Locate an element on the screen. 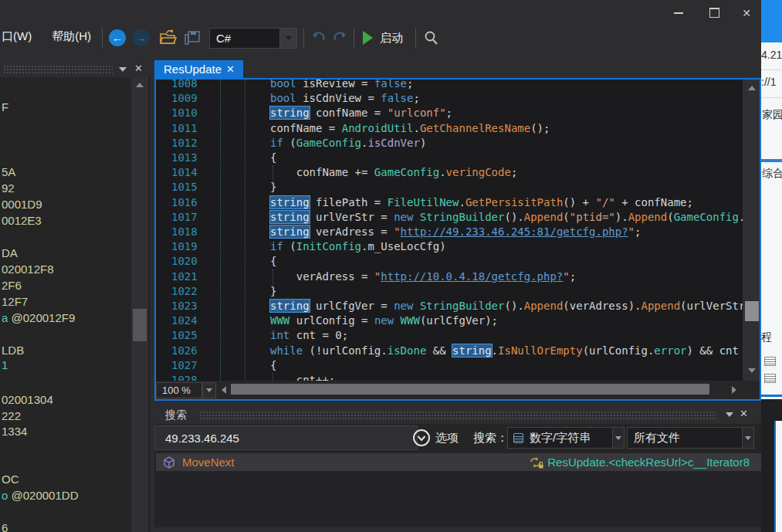 The image size is (782, 532). scroll-left-icon is located at coordinates (224, 390).